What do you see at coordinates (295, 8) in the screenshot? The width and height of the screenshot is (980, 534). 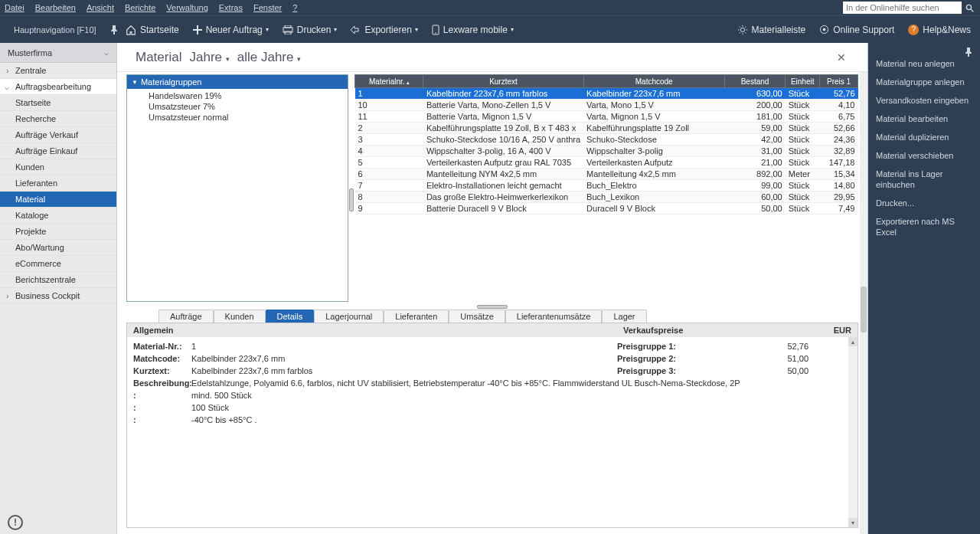 I see `menu-help: ?` at bounding box center [295, 8].